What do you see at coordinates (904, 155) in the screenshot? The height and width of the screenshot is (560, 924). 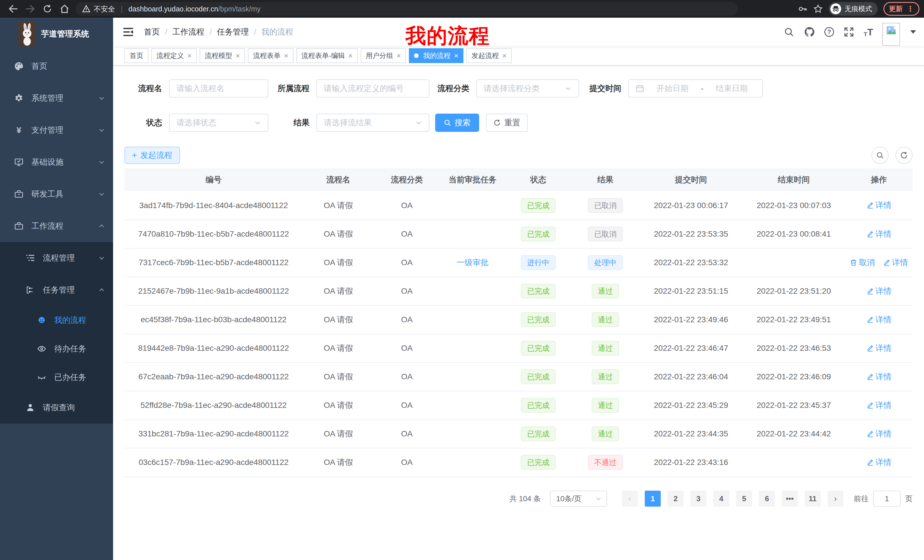 I see `refresh-table-button` at bounding box center [904, 155].